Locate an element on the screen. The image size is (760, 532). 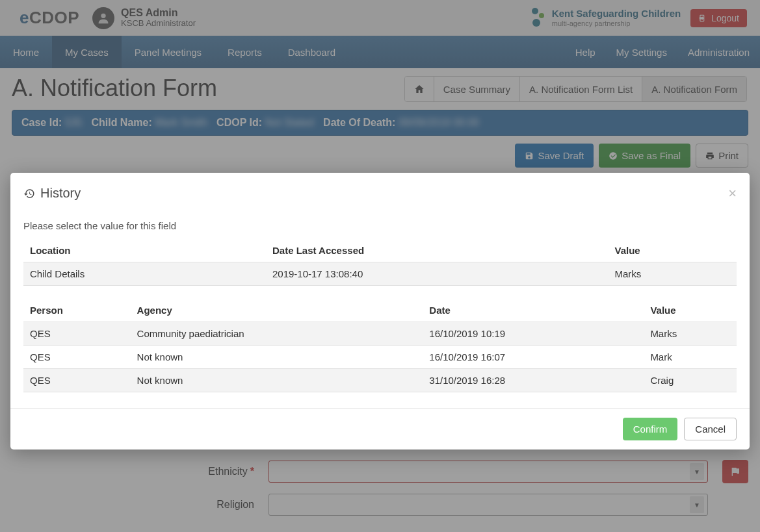
table-row: Child Details 2019-10-17 13:08:40 Marks is located at coordinates (380, 274).